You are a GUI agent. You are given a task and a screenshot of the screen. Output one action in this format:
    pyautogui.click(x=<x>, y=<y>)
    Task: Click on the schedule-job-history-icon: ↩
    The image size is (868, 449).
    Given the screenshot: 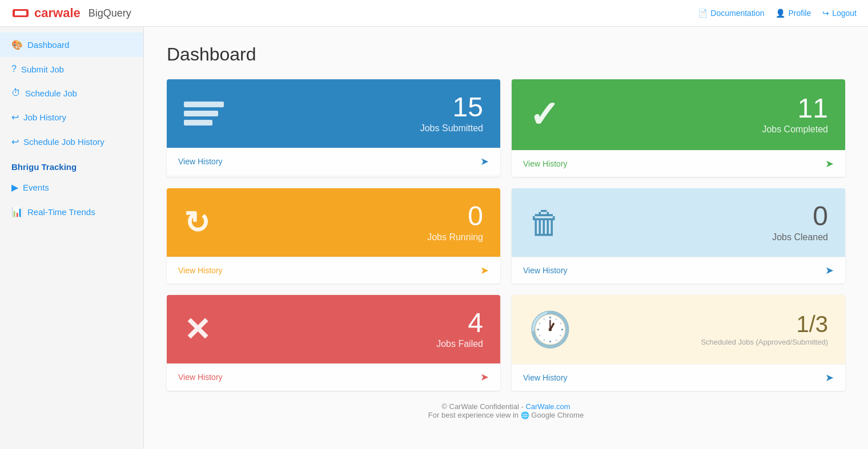 What is the action you would take?
    pyautogui.click(x=15, y=141)
    